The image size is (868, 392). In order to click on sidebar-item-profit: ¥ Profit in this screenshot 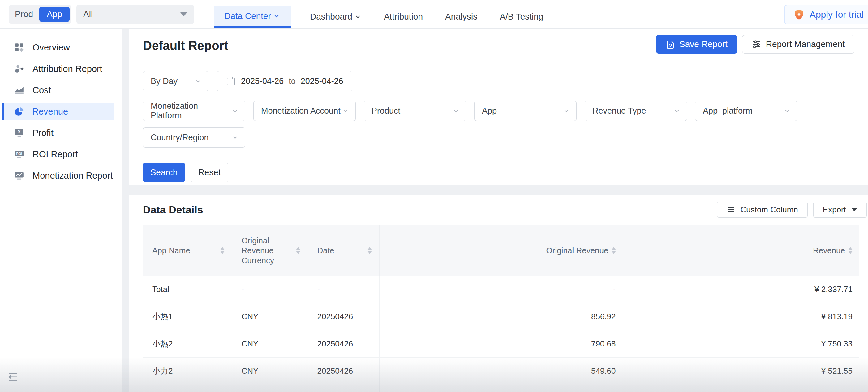, I will do `click(57, 133)`.